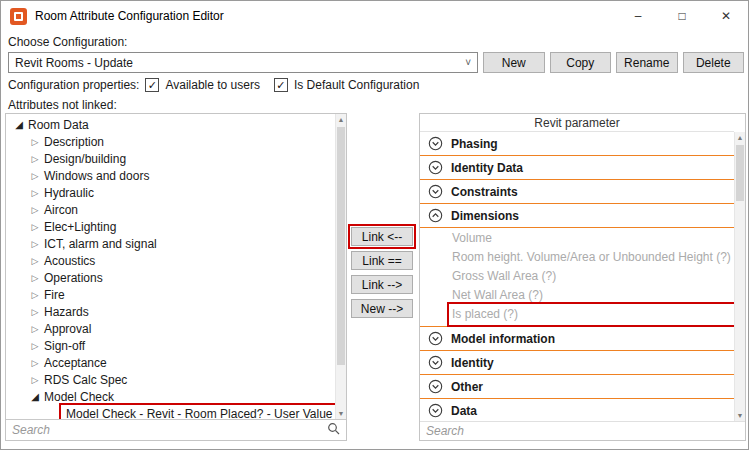 The width and height of the screenshot is (749, 450). I want to click on minimize-button: –, so click(638, 16).